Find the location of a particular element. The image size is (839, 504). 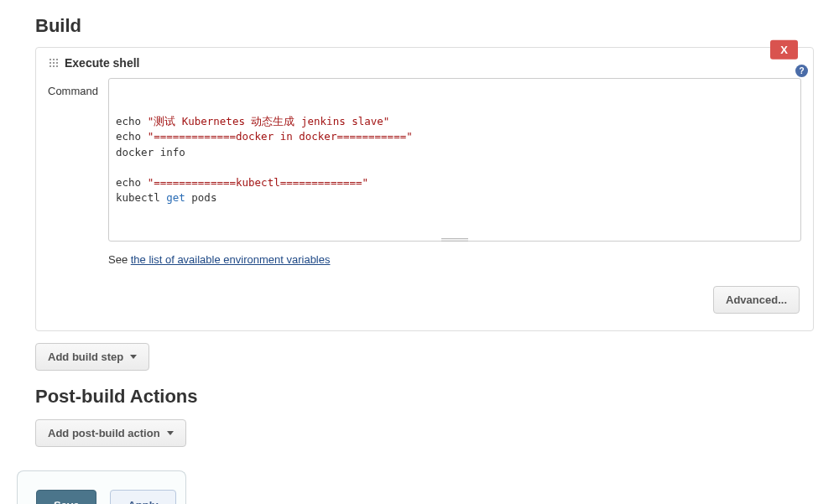

save-button: Save is located at coordinates (66, 496).